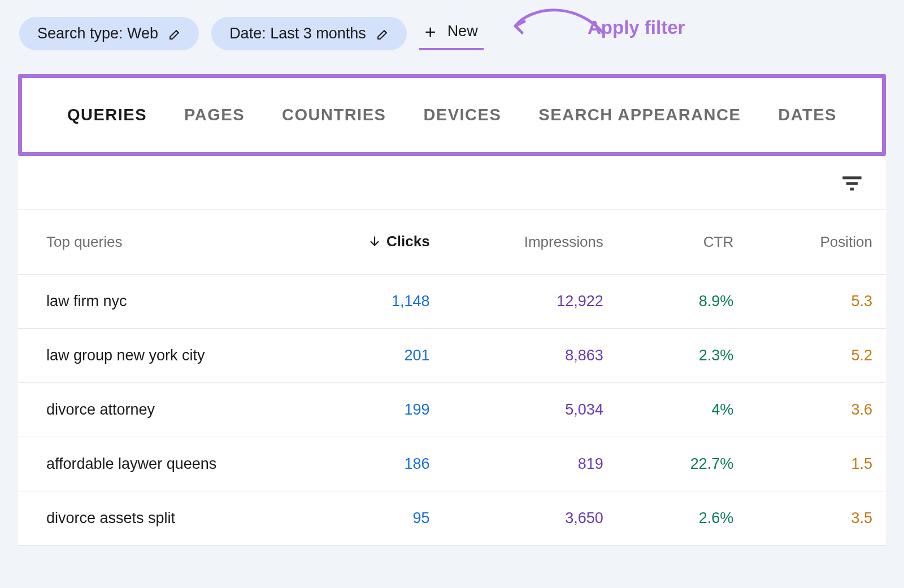 The height and width of the screenshot is (588, 904). Describe the element at coordinates (682, 464) in the screenshot. I see `cell-ctr: 22.7%` at that location.